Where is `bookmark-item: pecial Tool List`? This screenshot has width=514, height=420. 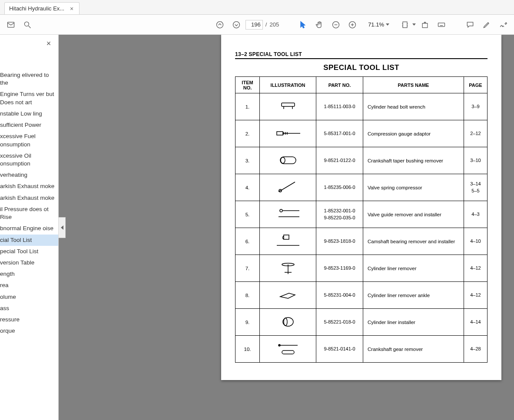 bookmark-item: pecial Tool List is located at coordinates (29, 251).